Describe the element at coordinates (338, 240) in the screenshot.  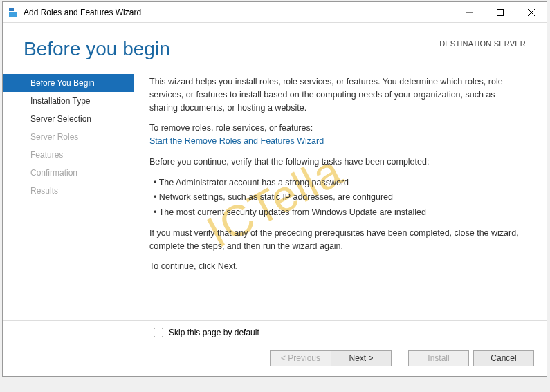
I see `verify-note: If you must verify that any of the prece…` at that location.